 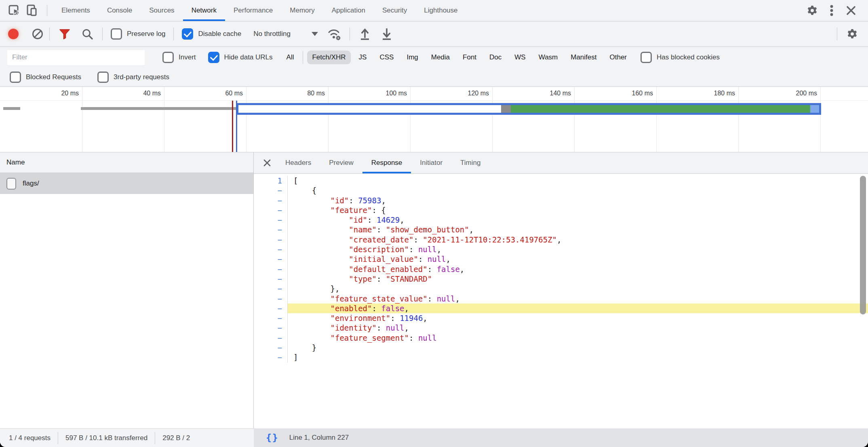 What do you see at coordinates (188, 34) in the screenshot?
I see `checkbox-checked` at bounding box center [188, 34].